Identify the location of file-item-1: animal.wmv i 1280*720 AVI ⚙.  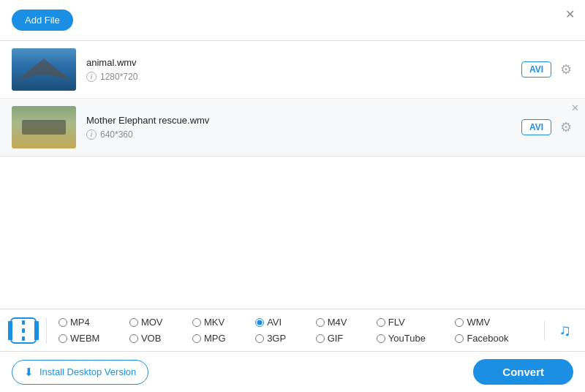
(292, 70).